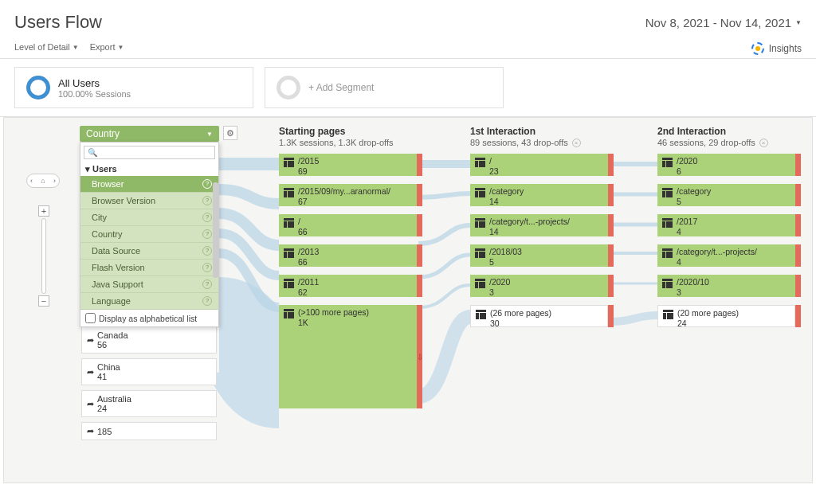 Image resolution: width=816 pixels, height=504 pixels. What do you see at coordinates (32, 181) in the screenshot?
I see `chevron-left-icon: ‹` at bounding box center [32, 181].